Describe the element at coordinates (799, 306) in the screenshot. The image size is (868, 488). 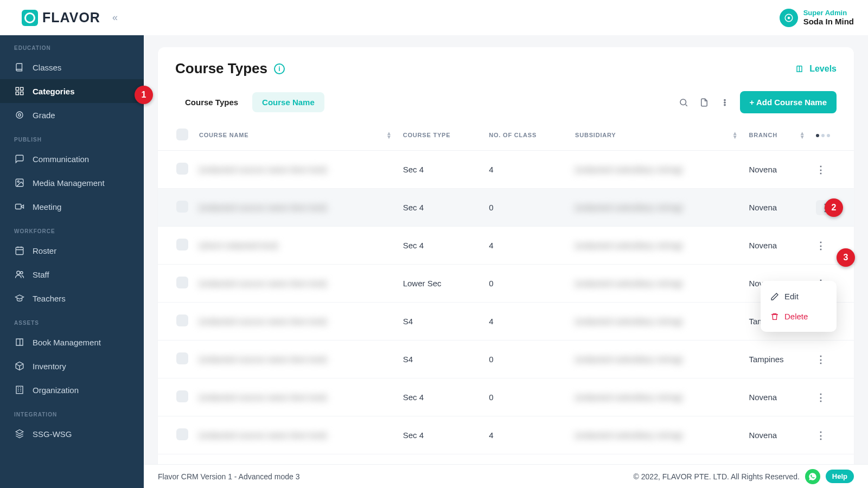
I see `row-context-menu: Edit Delete` at that location.